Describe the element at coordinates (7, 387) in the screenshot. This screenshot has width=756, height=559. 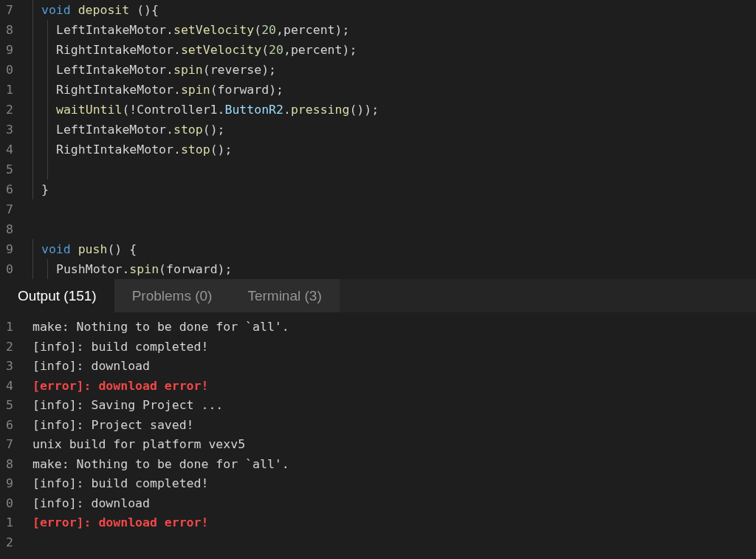
I see `output-line-number: 4` at that location.